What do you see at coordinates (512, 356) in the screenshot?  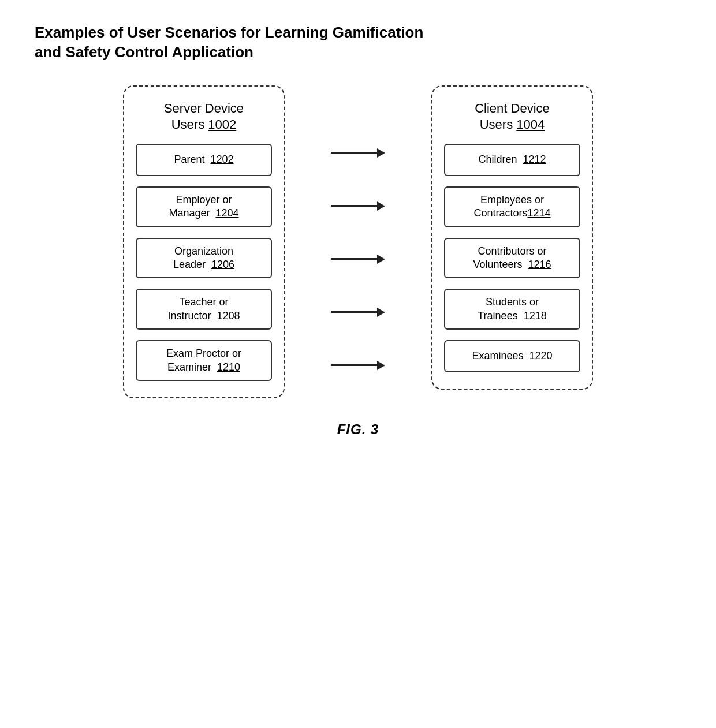 I see `examinees-label: Examinees 1220` at bounding box center [512, 356].